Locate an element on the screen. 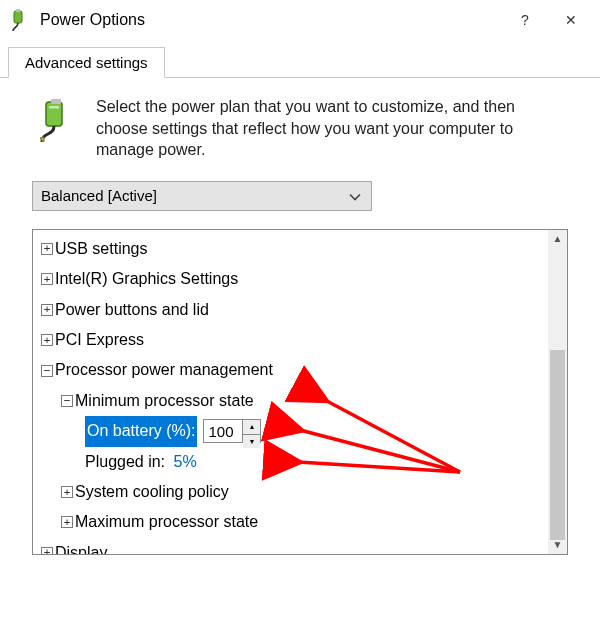 This screenshot has width=600, height=622. tree-node-plugged-in: Plugged in: 5% is located at coordinates (294, 462).